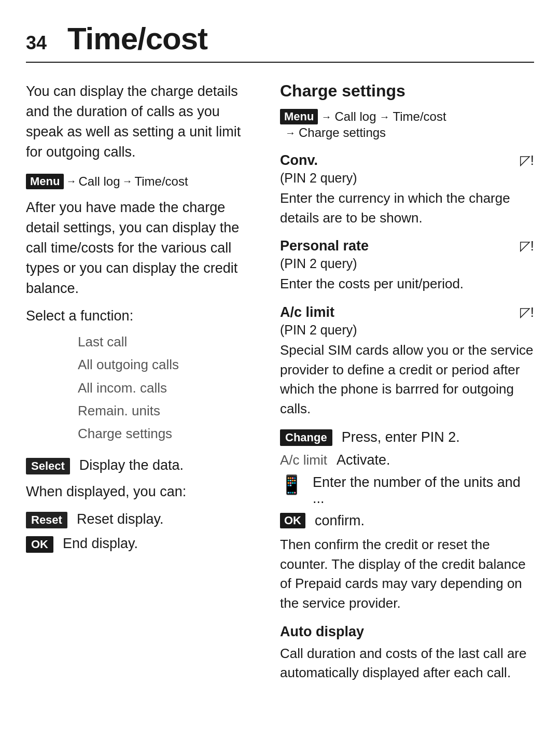 The image size is (560, 741). I want to click on charge-path-line1: Menu → Call log → Time/cost, so click(407, 117).